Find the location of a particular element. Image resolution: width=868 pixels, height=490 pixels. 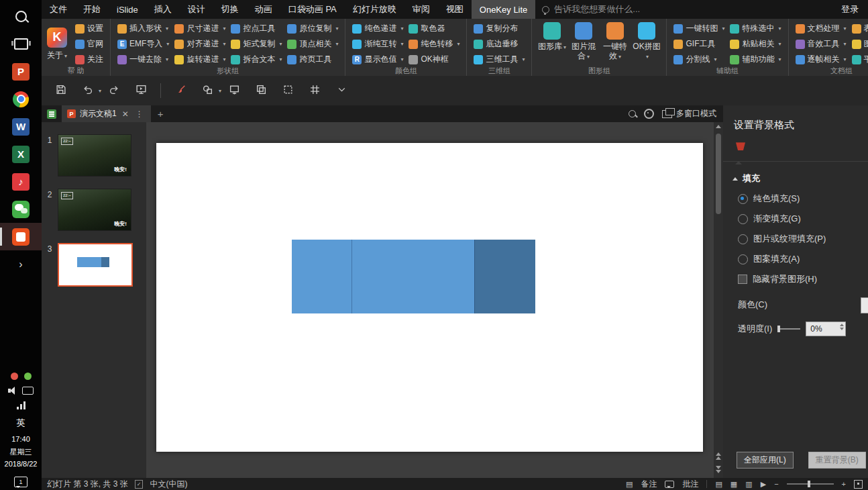

special-select-button: 特殊选中▾ is located at coordinates (755, 28).